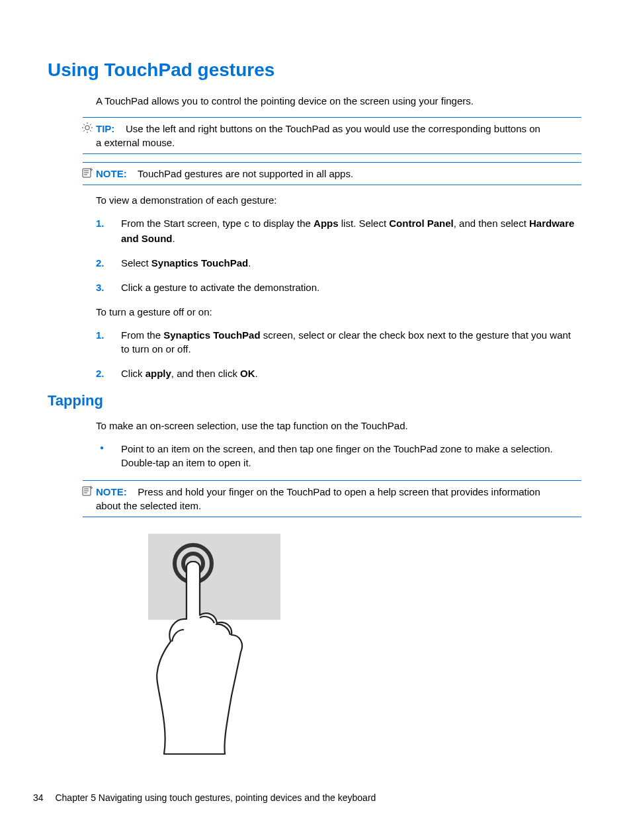  Describe the element at coordinates (339, 355) in the screenshot. I see `toggle-steps-list: 1. From the Synaptics TouchPad screen, s…` at that location.